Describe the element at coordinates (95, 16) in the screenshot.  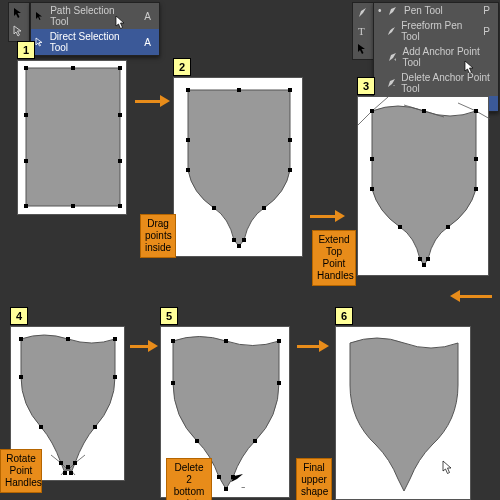
I see `menu-item-path-selection: Path Selection Tool A` at that location.